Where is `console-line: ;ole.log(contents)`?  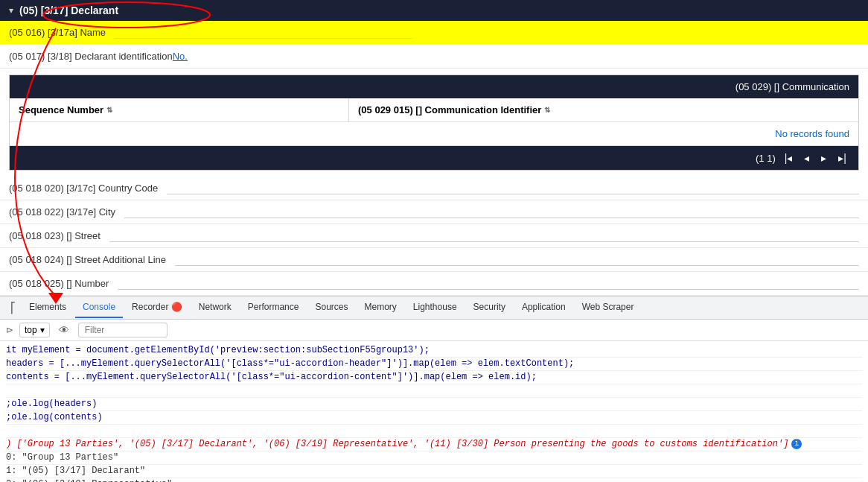 console-line: ;ole.log(contents) is located at coordinates (434, 418).